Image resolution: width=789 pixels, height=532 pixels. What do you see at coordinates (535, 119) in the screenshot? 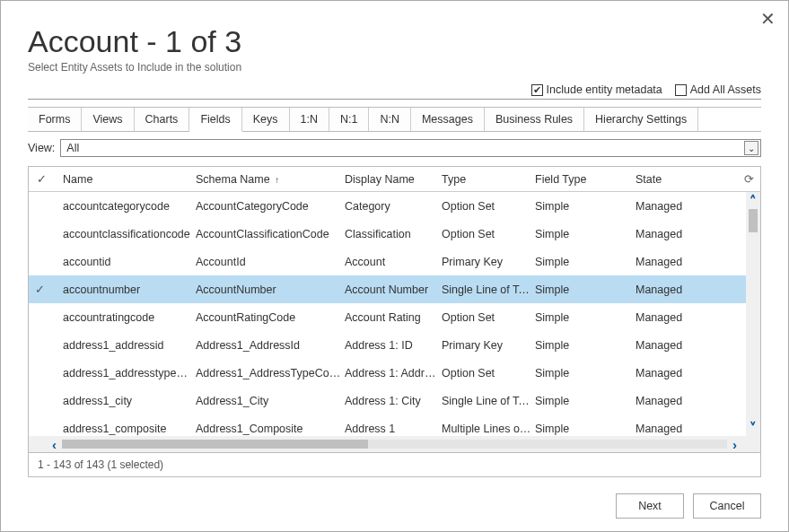
I see `tab-business-rules: Business Rules` at bounding box center [535, 119].